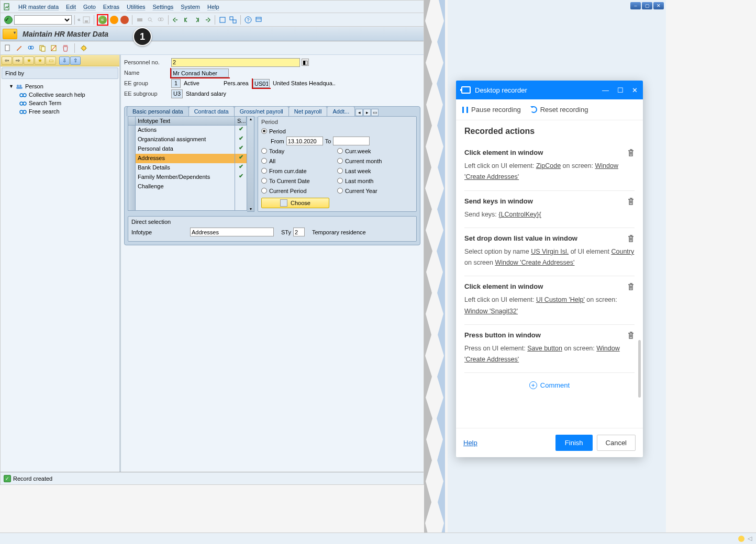 The image size is (756, 544). Describe the element at coordinates (550, 381) in the screenshot. I see `add-comment-button: + Comment` at that location.